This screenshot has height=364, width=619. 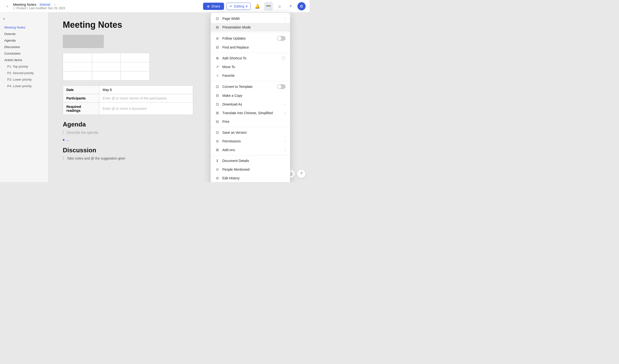 What do you see at coordinates (250, 169) in the screenshot?
I see `menu-item-people-mentioned: ⊙ People Mentioned` at bounding box center [250, 169].